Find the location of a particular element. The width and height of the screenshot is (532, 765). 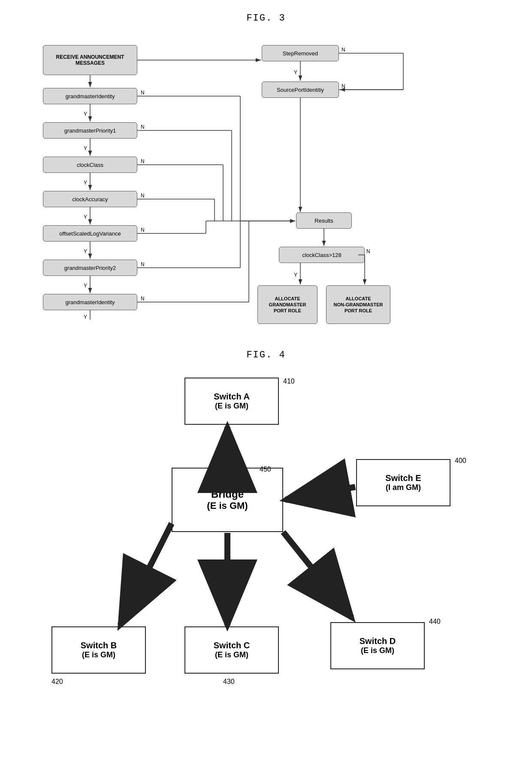

clock-class-1: clockClass is located at coordinates (90, 165).